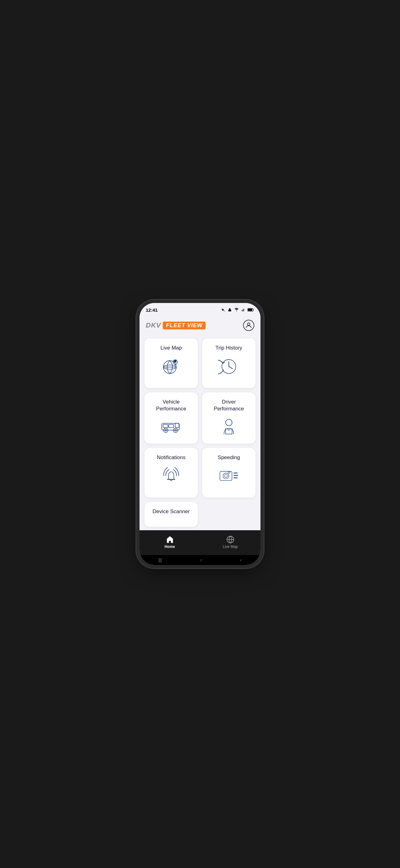 This screenshot has height=868, width=400. What do you see at coordinates (229, 363) in the screenshot?
I see `trip-history-card: Trip History` at bounding box center [229, 363].